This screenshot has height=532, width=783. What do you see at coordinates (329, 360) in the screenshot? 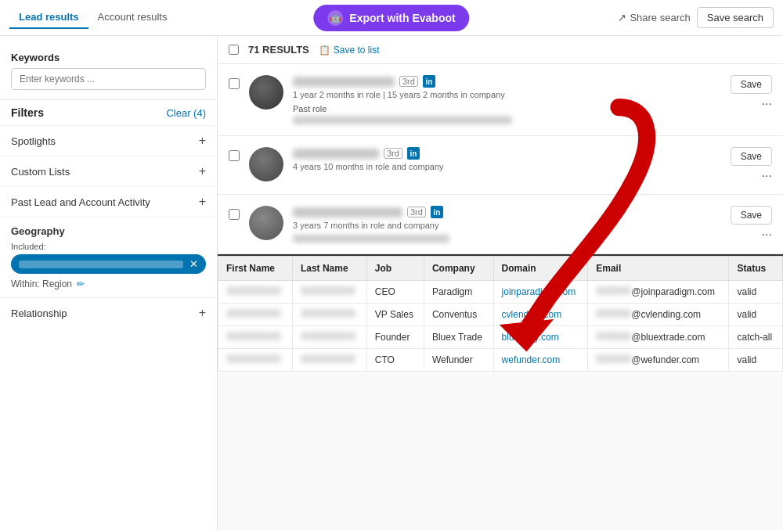
I see `cell-last-name` at bounding box center [329, 360].